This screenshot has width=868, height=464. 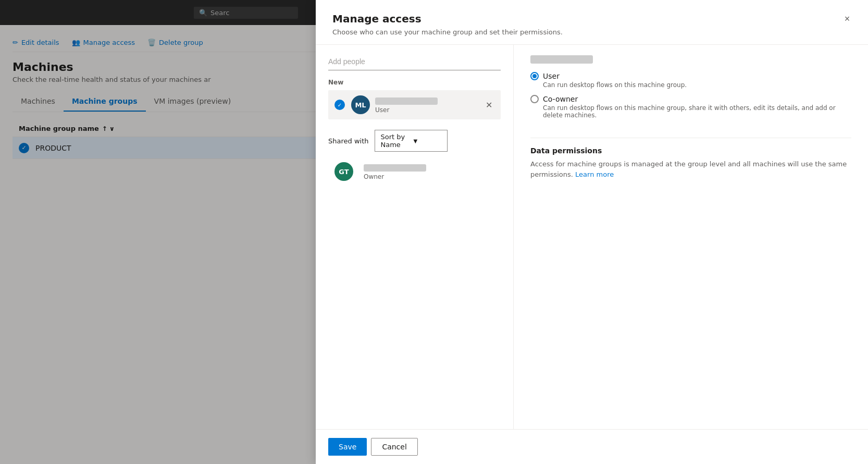 I want to click on shared-user-role: Owner, so click(x=429, y=177).